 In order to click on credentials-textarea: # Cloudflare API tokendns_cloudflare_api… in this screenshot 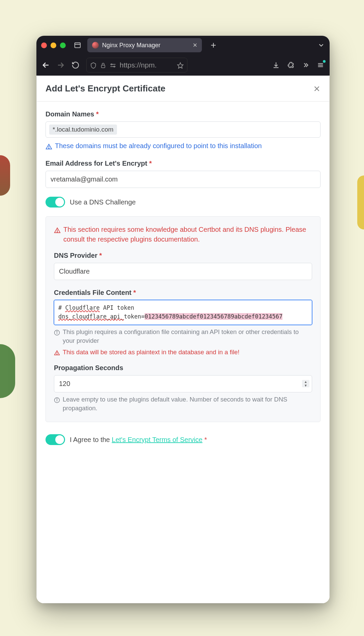, I will do `click(183, 312)`.